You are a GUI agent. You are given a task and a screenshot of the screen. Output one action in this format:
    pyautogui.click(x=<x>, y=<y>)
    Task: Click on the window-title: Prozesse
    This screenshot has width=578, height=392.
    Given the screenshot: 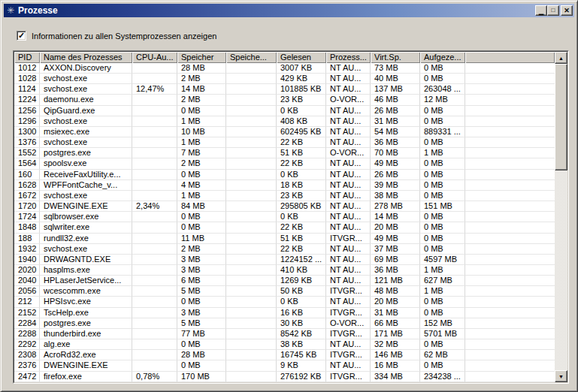 What is the action you would take?
    pyautogui.click(x=38, y=11)
    